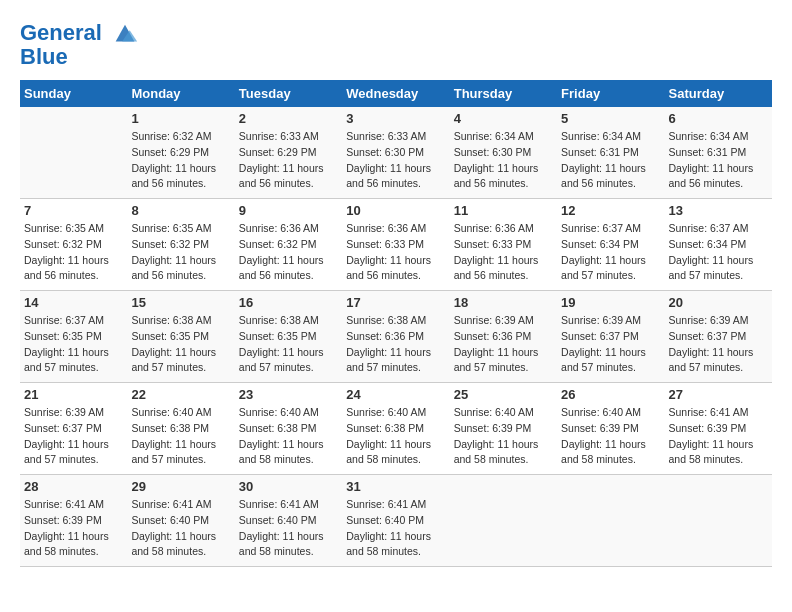 This screenshot has width=792, height=612. I want to click on day-info: Sunrise: 6:36 AM Sunset: 6:32 PM Dayligh…, so click(288, 252).